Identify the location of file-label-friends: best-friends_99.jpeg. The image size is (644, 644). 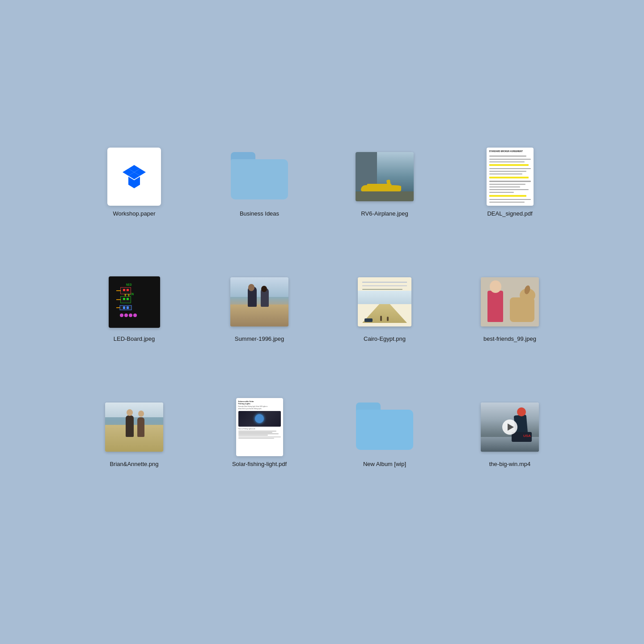
(510, 339).